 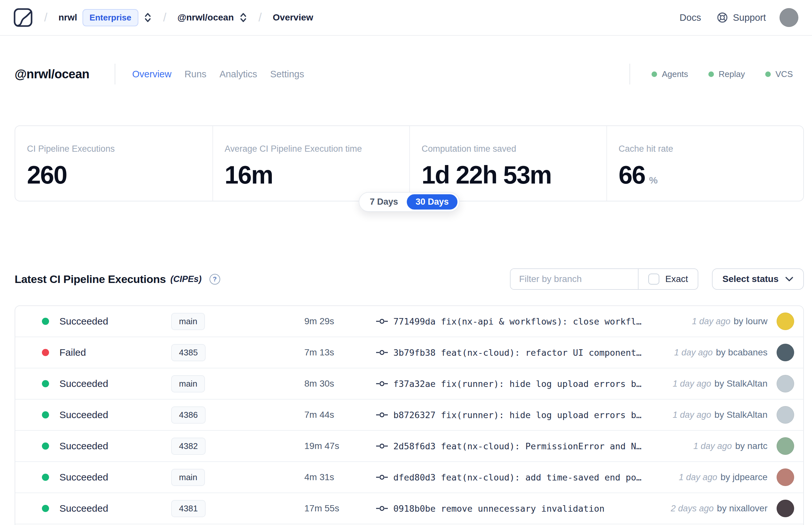 What do you see at coordinates (68, 18) in the screenshot?
I see `breadcrumb-org: nrwl` at bounding box center [68, 18].